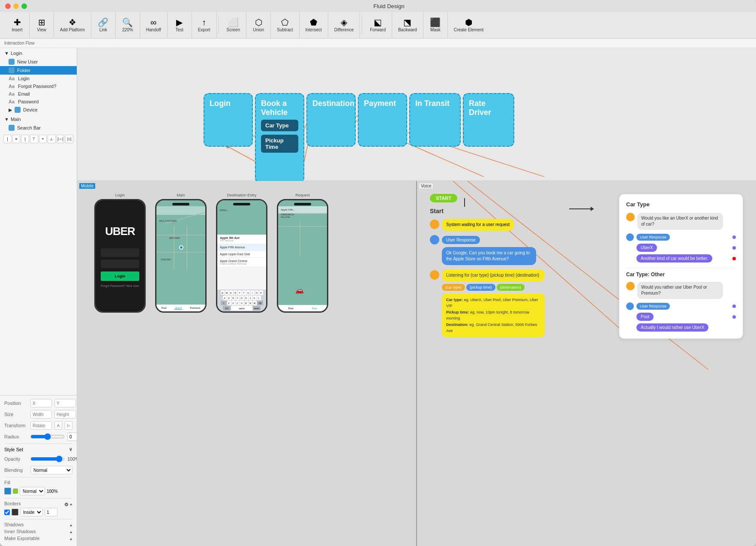 The width and height of the screenshot is (756, 546). Describe the element at coordinates (65, 403) in the screenshot. I see `position-y-input` at that location.